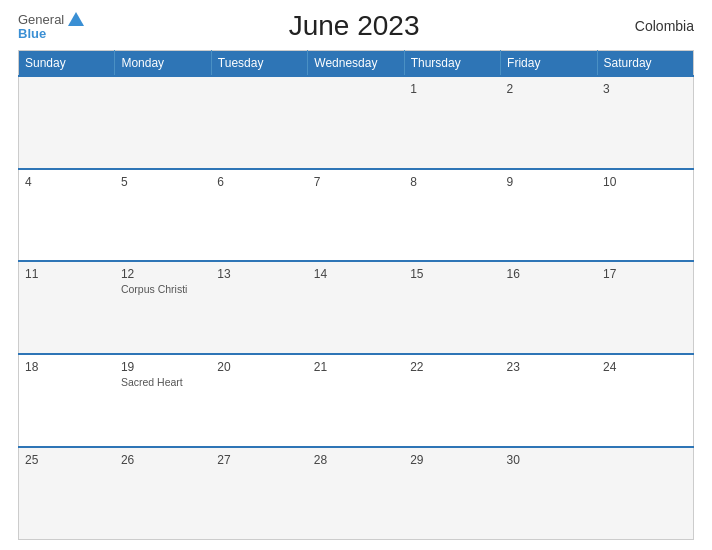 This screenshot has height=550, width=712. Describe the element at coordinates (645, 367) in the screenshot. I see `day-number: 24` at that location.